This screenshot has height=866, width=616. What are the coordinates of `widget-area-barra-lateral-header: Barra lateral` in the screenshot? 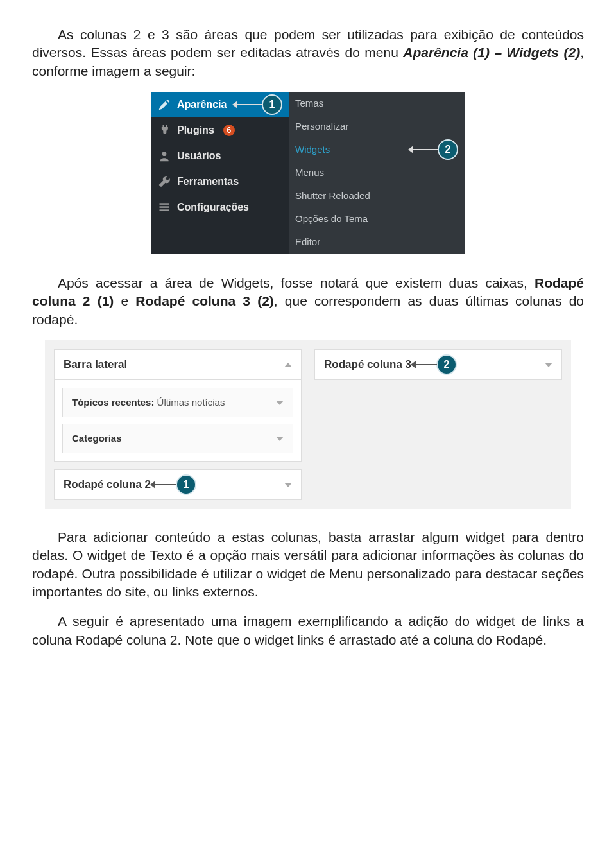 It's located at (178, 365).